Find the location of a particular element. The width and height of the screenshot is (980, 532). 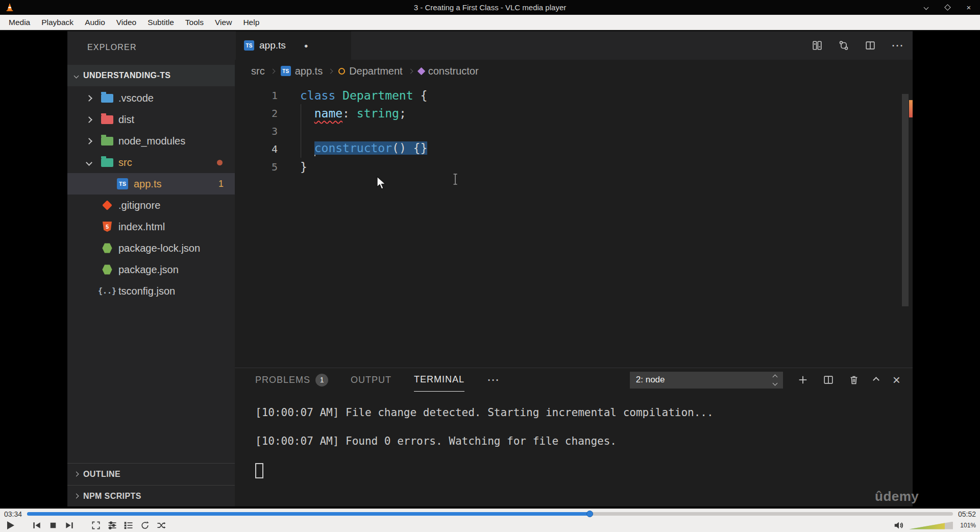

playlist-button is located at coordinates (129, 525).